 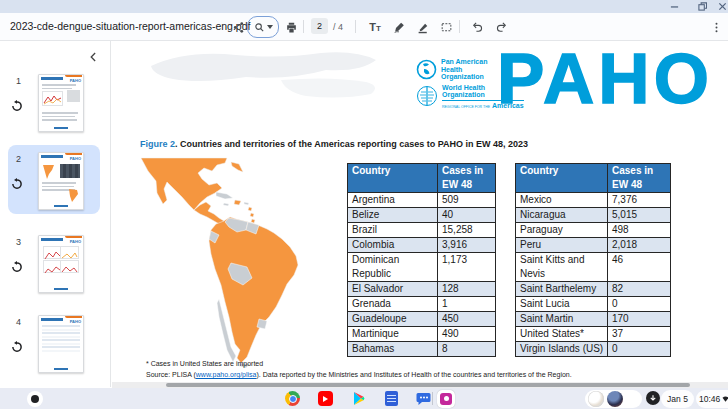 What do you see at coordinates (393, 230) in the screenshot?
I see `country-cell: Brazil` at bounding box center [393, 230].